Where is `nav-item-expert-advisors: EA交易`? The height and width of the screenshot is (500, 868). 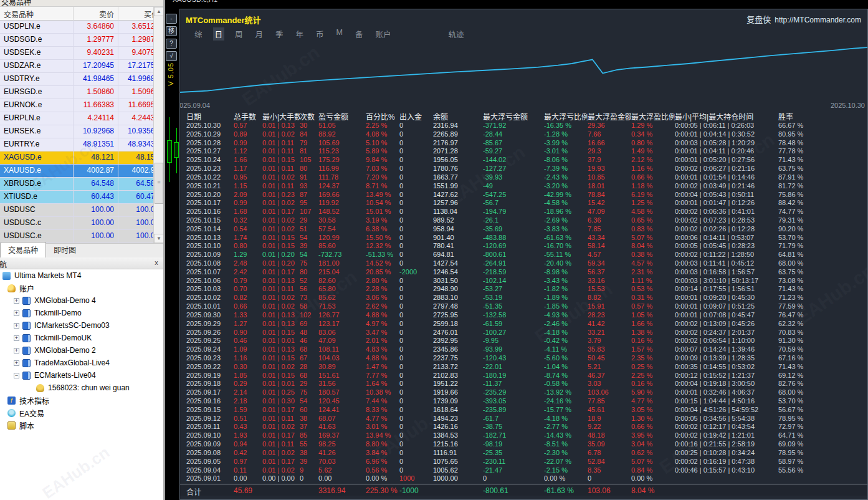 nav-item-expert-advisors: EA交易 is located at coordinates (82, 413).